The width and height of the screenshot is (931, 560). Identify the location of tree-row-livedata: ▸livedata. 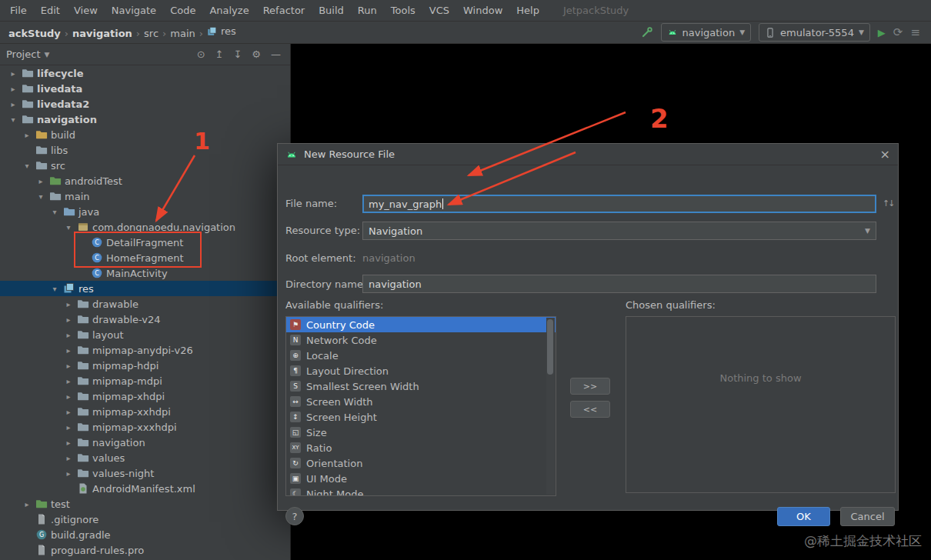
(145, 88).